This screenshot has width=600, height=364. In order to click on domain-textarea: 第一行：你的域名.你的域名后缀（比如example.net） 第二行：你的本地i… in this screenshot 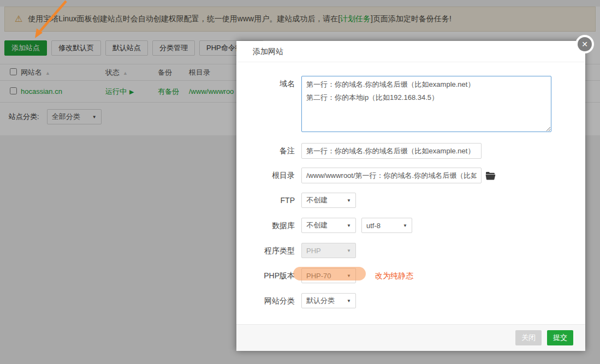, I will do `click(426, 104)`.